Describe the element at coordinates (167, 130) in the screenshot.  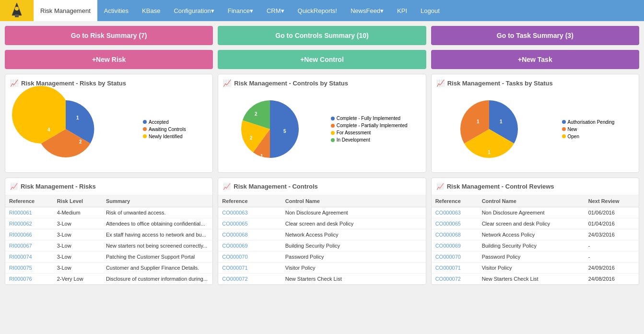
I see `legend-label-awaiting: Awaiting Controls` at that location.